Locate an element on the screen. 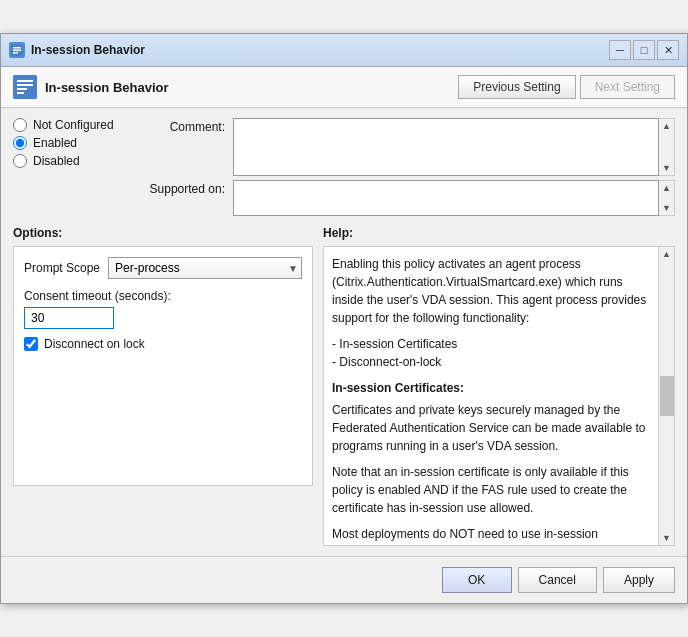  supported-scroll-up-icon: ▲ is located at coordinates (666, 188).